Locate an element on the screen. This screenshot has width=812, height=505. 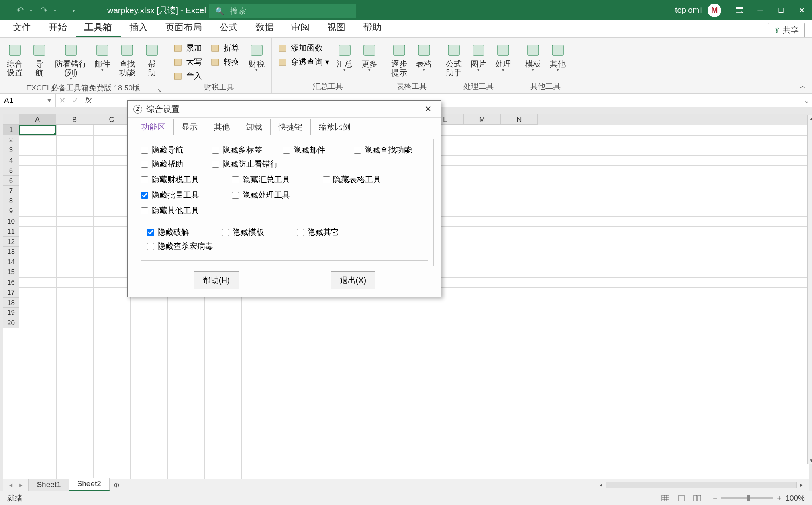
column-header: B is located at coordinates (75, 120).